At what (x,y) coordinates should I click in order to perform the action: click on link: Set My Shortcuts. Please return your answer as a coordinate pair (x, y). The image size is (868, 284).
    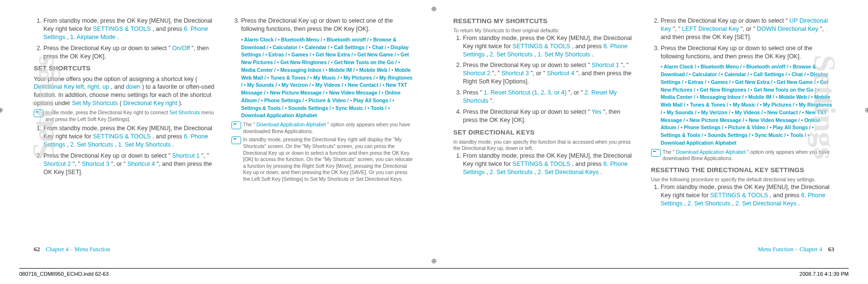
    Looking at the image, I should click on (95, 103).